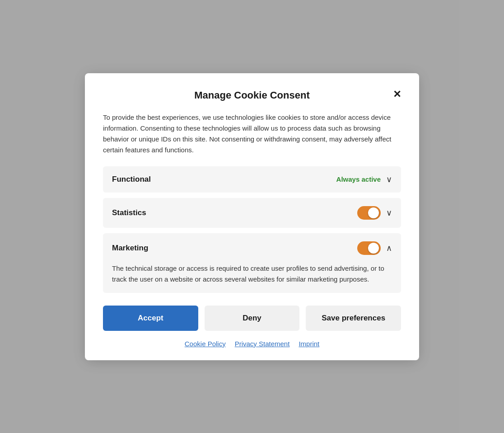 The height and width of the screenshot is (433, 504). What do you see at coordinates (252, 263) in the screenshot?
I see `marketing-section: Marketing ∧ The technical storage or acc…` at bounding box center [252, 263].